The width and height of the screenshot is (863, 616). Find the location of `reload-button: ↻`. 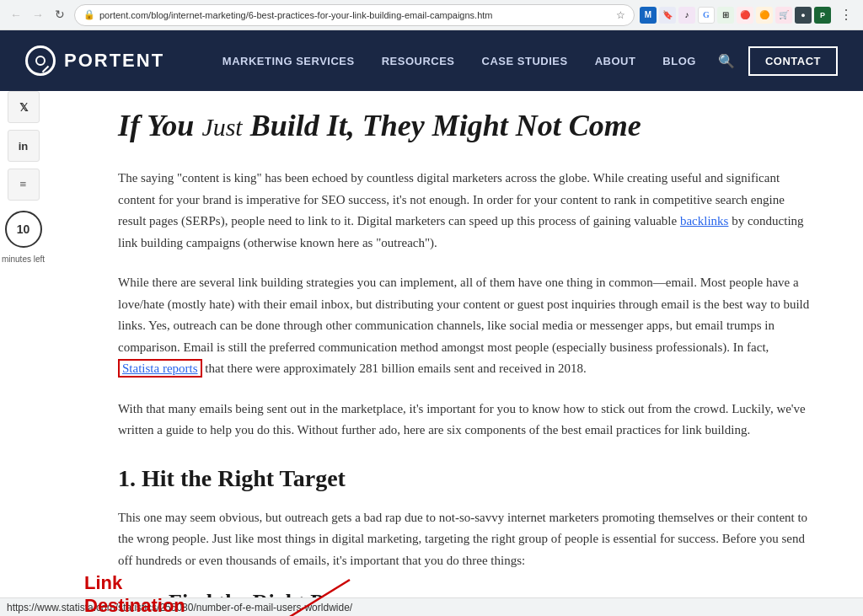

reload-button: ↻ is located at coordinates (60, 15).